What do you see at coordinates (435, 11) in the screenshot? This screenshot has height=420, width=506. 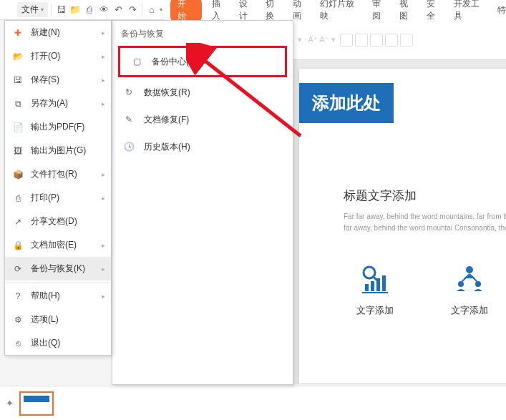 I see `tab-security: 安全` at bounding box center [435, 11].